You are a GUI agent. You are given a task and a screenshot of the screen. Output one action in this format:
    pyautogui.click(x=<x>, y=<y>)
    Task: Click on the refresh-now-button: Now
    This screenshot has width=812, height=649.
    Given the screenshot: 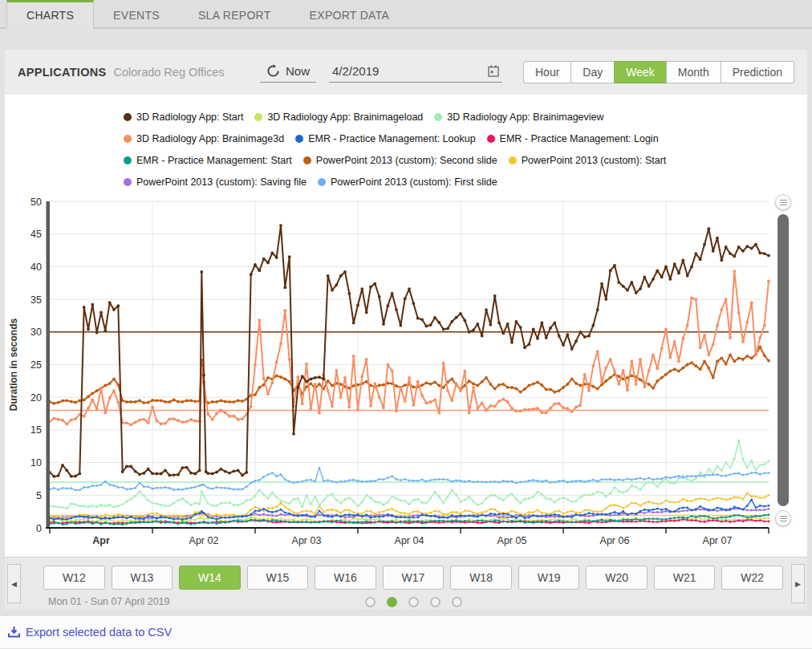 What is the action you would take?
    pyautogui.click(x=288, y=72)
    